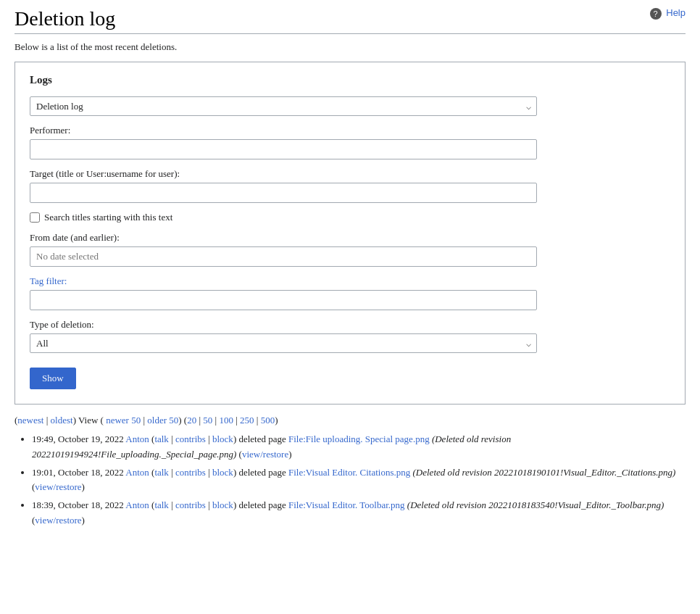  I want to click on count-250-link: 250, so click(247, 420).